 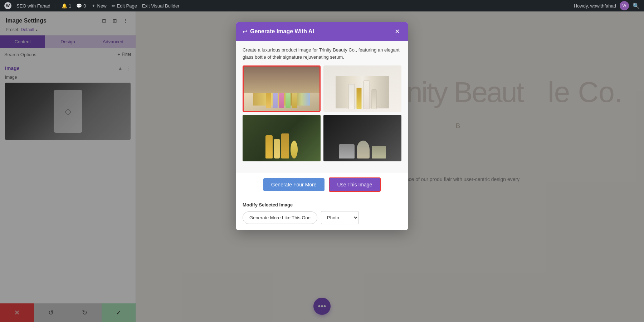 I want to click on modal-body: Create a luxurious product image for Tri…, so click(x=322, y=107).